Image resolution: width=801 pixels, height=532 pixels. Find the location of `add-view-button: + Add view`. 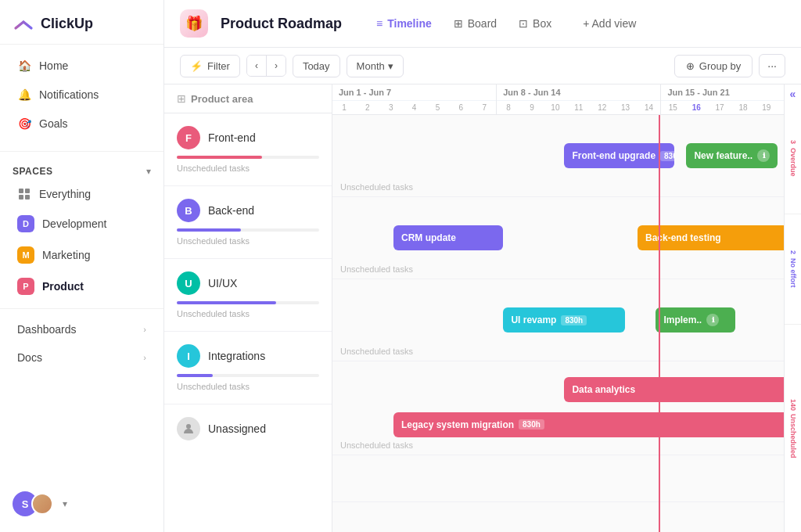

add-view-button: + Add view is located at coordinates (609, 23).